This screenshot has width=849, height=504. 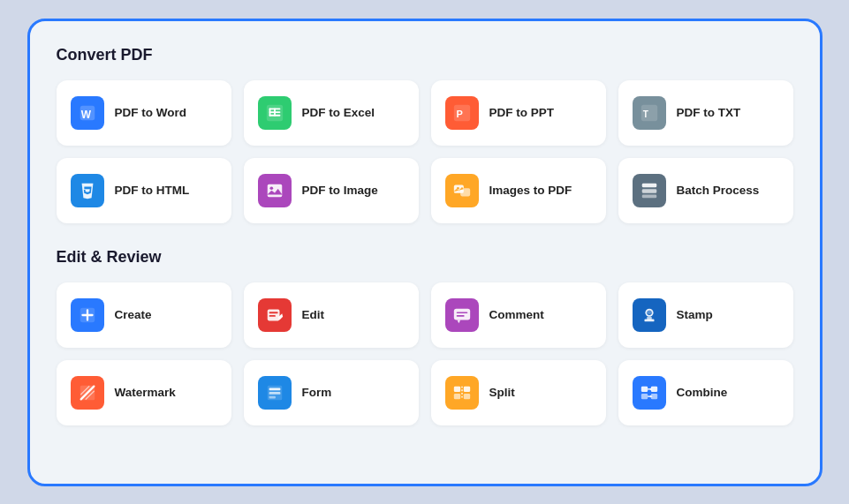 I want to click on batch-process-card: Batch Process, so click(x=706, y=191).